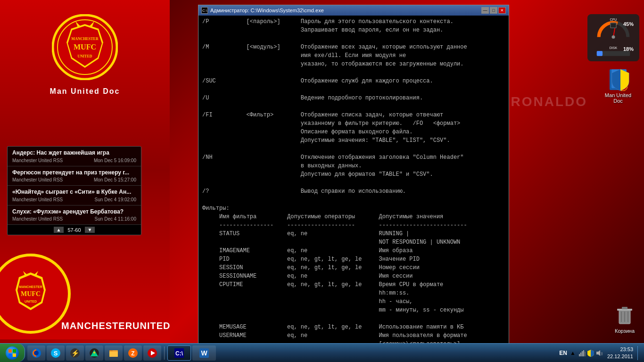 This screenshot has height=362, width=644. Describe the element at coordinates (614, 20) in the screenshot. I see `svg-text: CPU` at that location.